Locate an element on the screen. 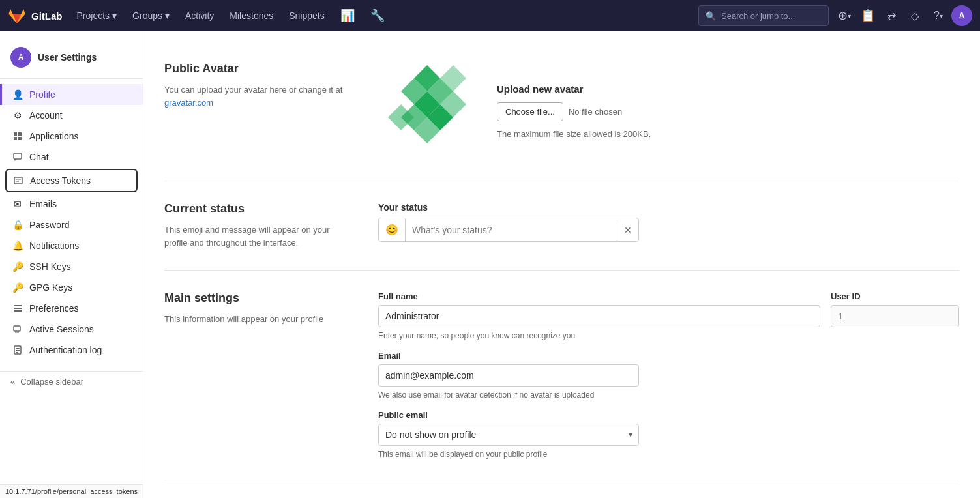 This screenshot has height=498, width=980. sidebar-item-access-tokens: Access Tokens is located at coordinates (72, 181).